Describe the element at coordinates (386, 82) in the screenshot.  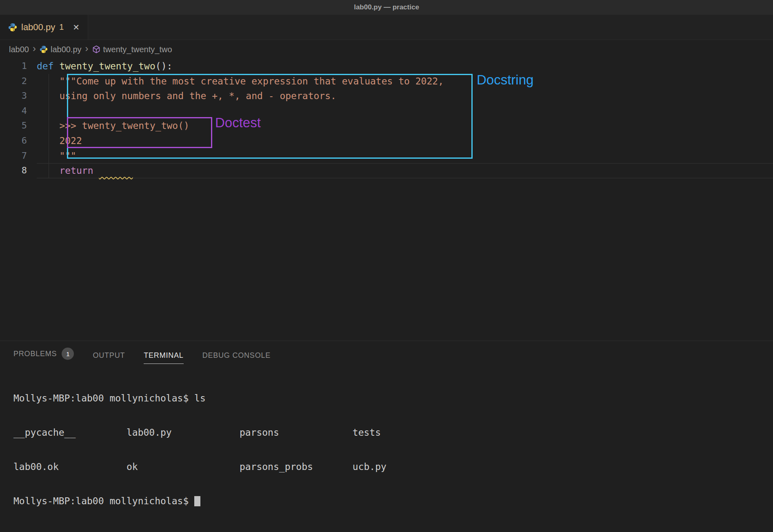
I see `code-line: 2 """Come up with the most creative expr…` at that location.